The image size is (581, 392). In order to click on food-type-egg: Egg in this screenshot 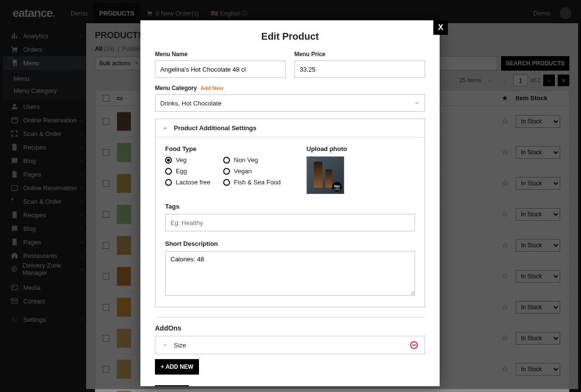, I will do `click(194, 171)`.